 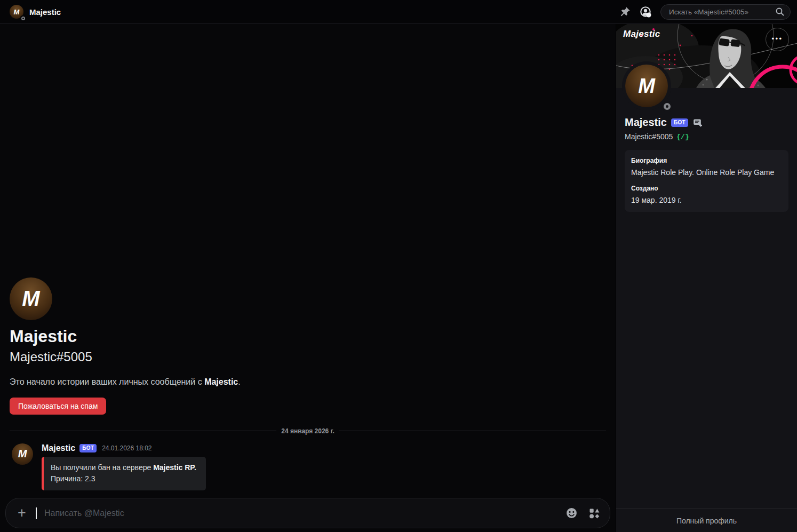 What do you see at coordinates (473, 431) in the screenshot?
I see `divider-line-right` at bounding box center [473, 431].